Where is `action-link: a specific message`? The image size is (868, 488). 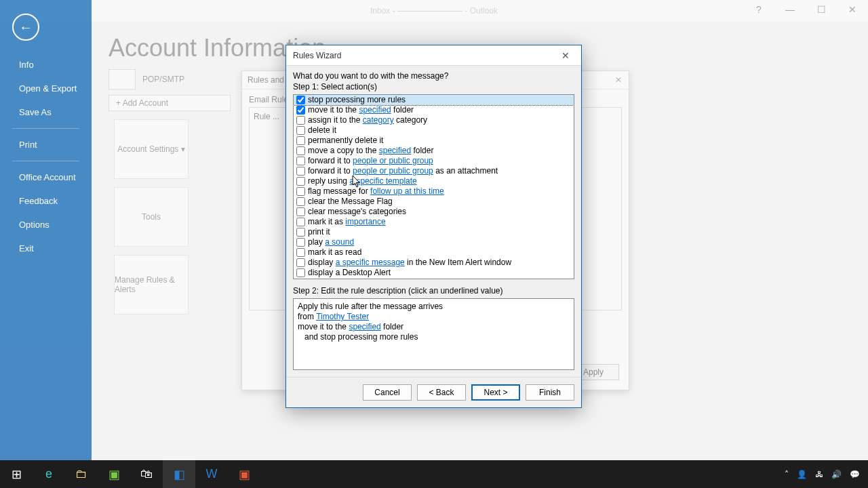
action-link: a specific message is located at coordinates (370, 262).